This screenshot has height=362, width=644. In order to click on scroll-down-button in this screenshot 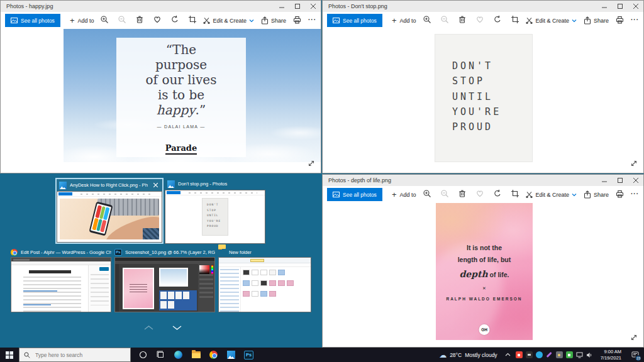, I will do `click(177, 327)`.